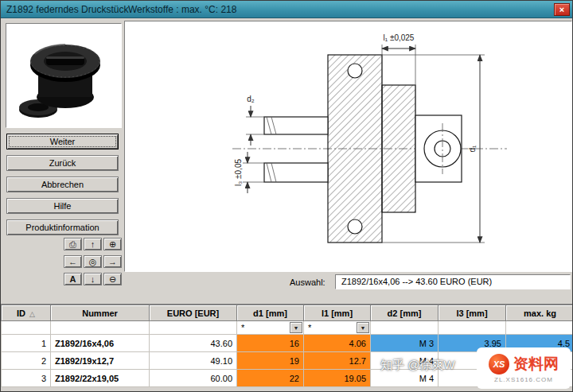  I want to click on filter-cell-l3, so click(473, 328).